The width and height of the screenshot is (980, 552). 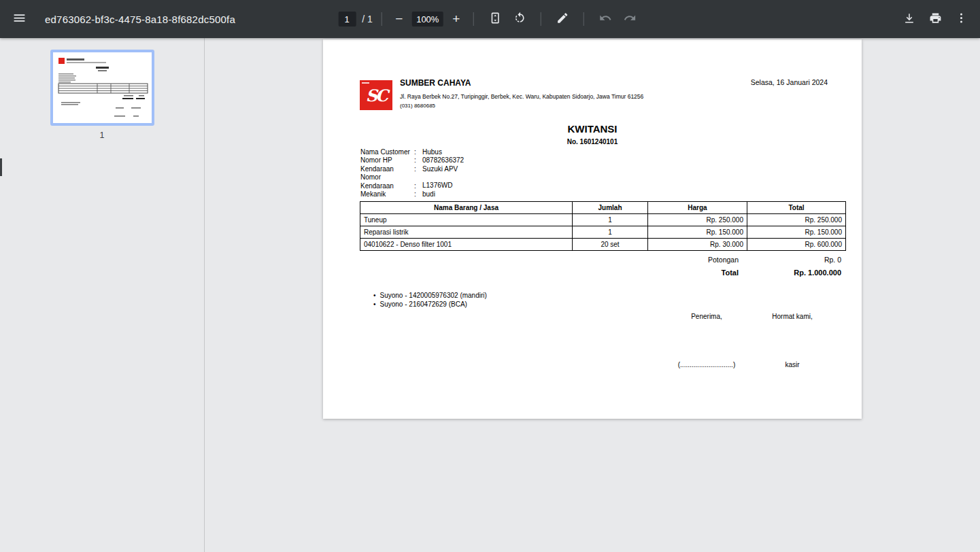 I want to click on customer-value: Suzuki APV, so click(x=440, y=169).